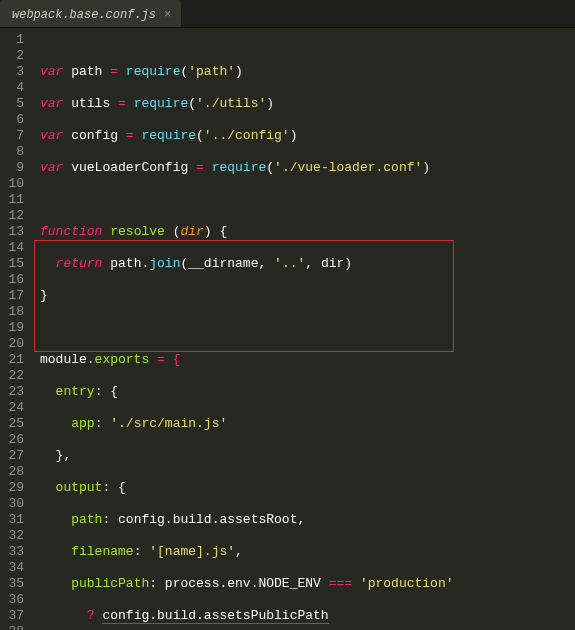 Image resolution: width=575 pixels, height=630 pixels. Describe the element at coordinates (15, 424) in the screenshot. I see `line-number: 25` at that location.